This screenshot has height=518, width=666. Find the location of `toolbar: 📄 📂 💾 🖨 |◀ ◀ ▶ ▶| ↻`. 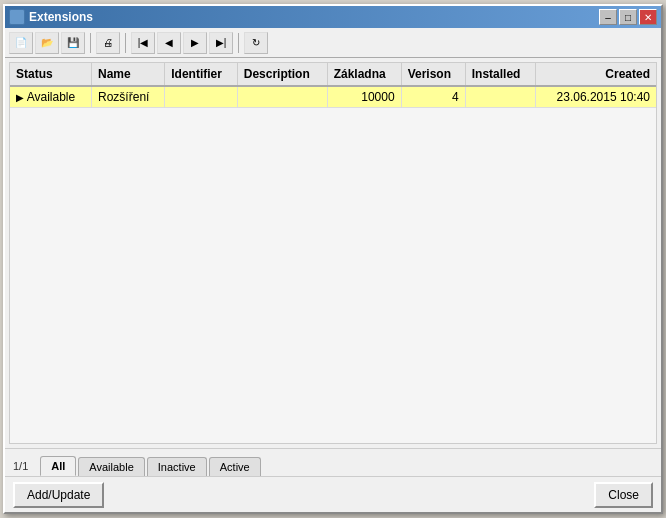

toolbar: 📄 📂 💾 🖨 |◀ ◀ ▶ ▶| ↻ is located at coordinates (333, 43).